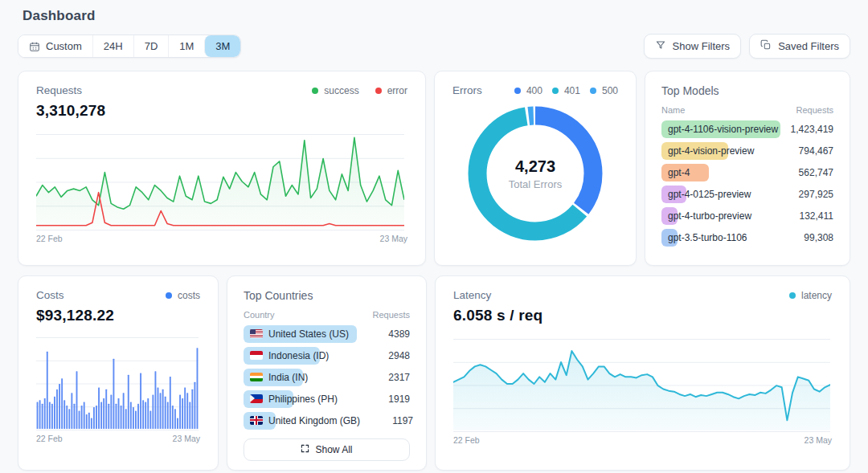 The width and height of the screenshot is (868, 473). What do you see at coordinates (117, 384) in the screenshot?
I see `costs-bar-chart` at bounding box center [117, 384].